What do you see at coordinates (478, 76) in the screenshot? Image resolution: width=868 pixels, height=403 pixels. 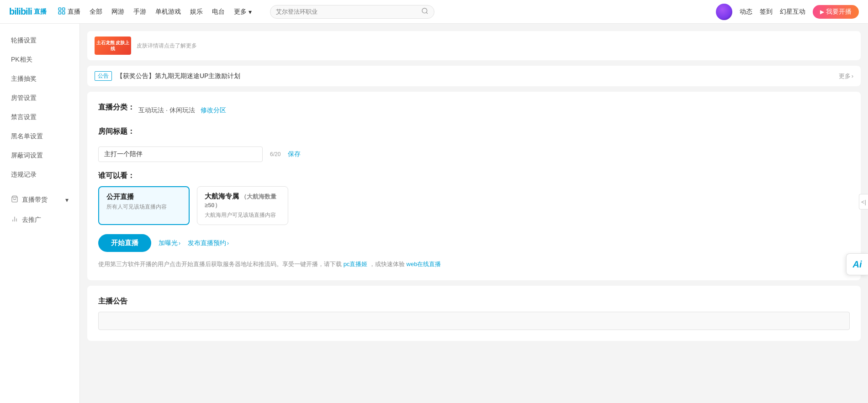 I see `notice-text: 【获奖公告】第九期无期迷途UP主激励计划` at bounding box center [478, 76].